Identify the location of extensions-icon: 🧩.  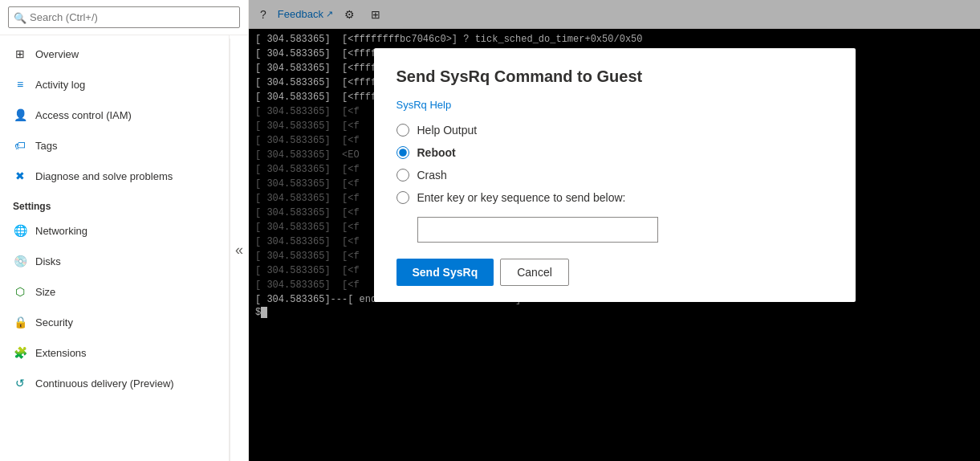
(20, 353).